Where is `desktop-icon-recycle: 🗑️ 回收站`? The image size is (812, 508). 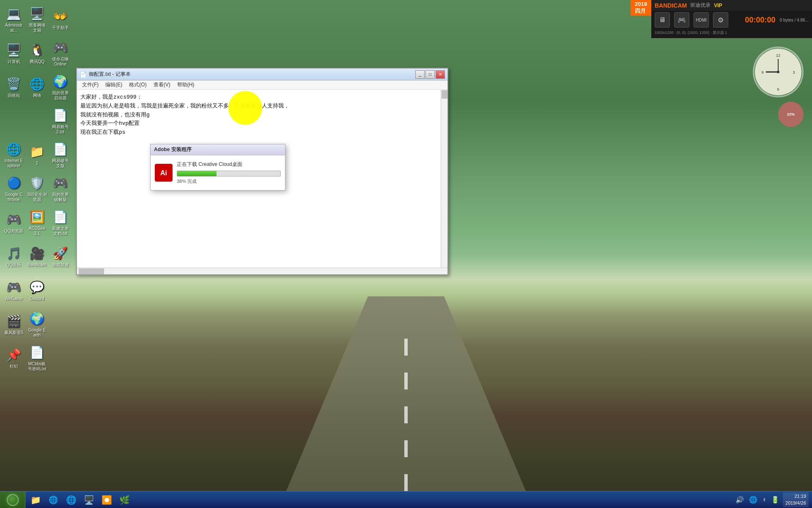
desktop-icon-recycle: 🗑️ 回收站 is located at coordinates (14, 87).